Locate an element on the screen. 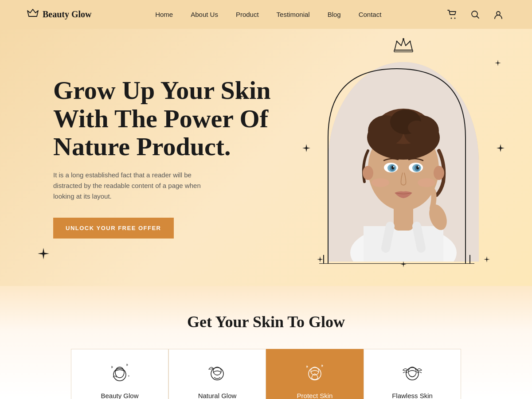 The image size is (532, 399). arch-sparkle-left is located at coordinates (306, 149).